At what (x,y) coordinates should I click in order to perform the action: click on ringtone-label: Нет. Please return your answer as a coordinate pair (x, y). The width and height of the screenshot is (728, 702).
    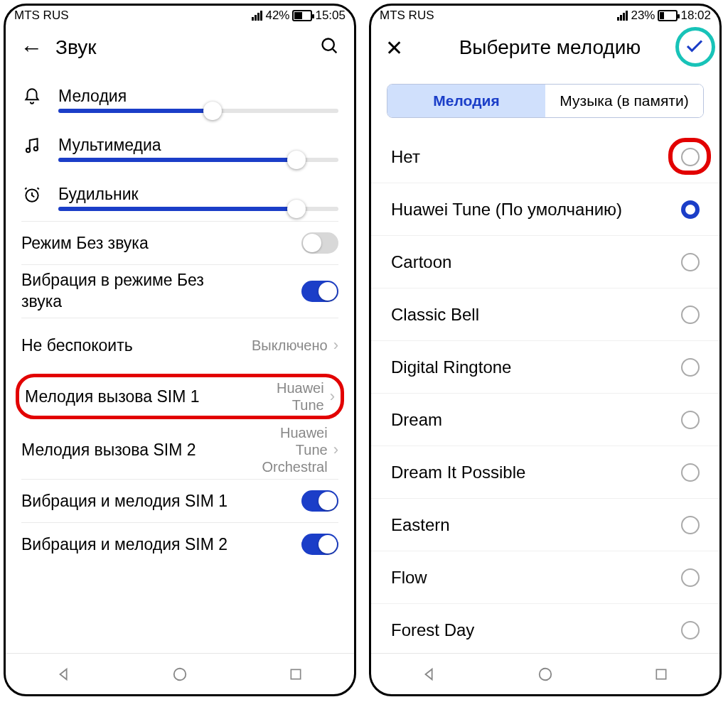
    Looking at the image, I should click on (405, 157).